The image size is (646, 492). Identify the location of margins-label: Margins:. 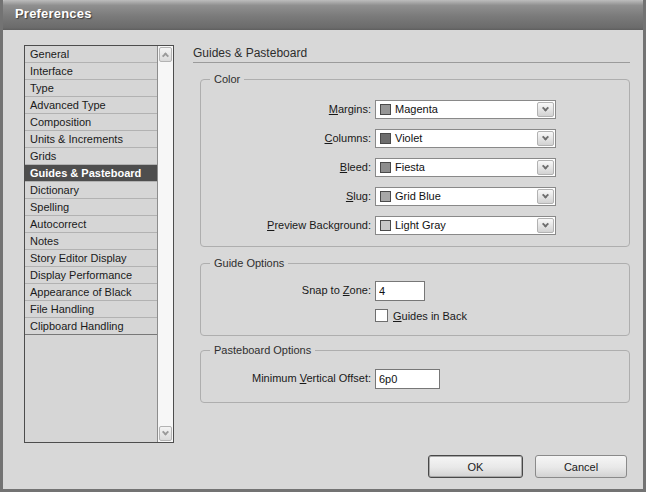
(286, 110).